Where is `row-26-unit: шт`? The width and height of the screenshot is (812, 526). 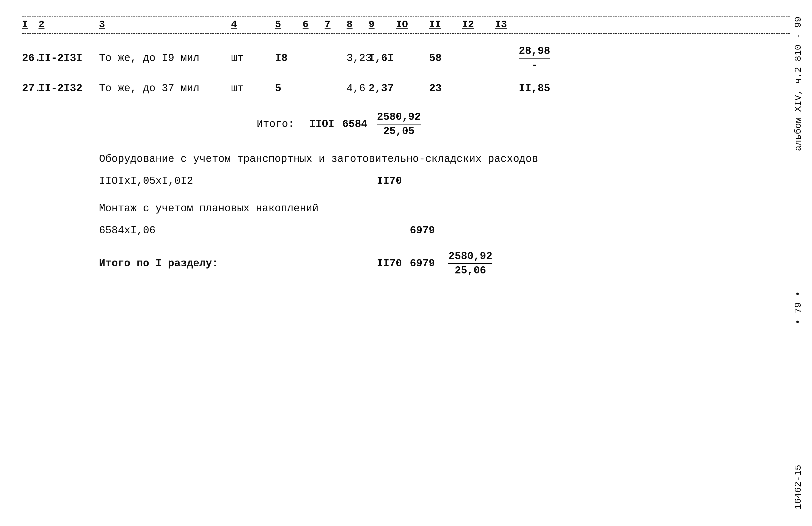 row-26-unit: шт is located at coordinates (253, 58).